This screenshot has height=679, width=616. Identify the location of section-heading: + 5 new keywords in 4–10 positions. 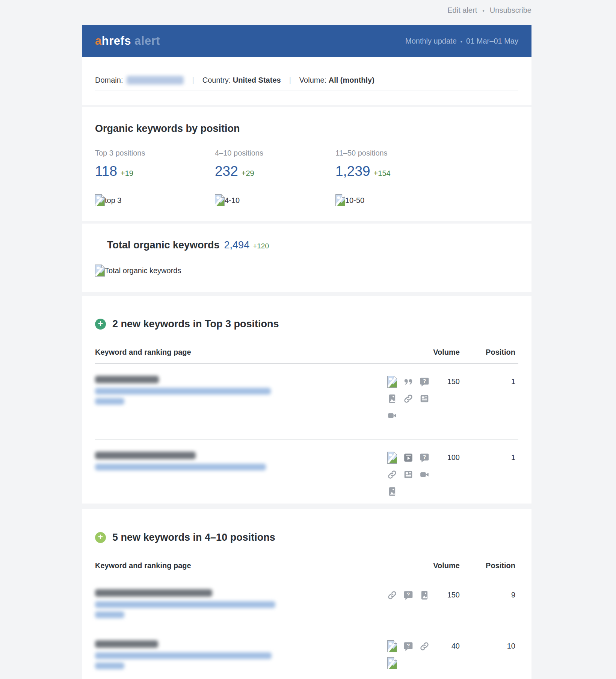
(306, 526).